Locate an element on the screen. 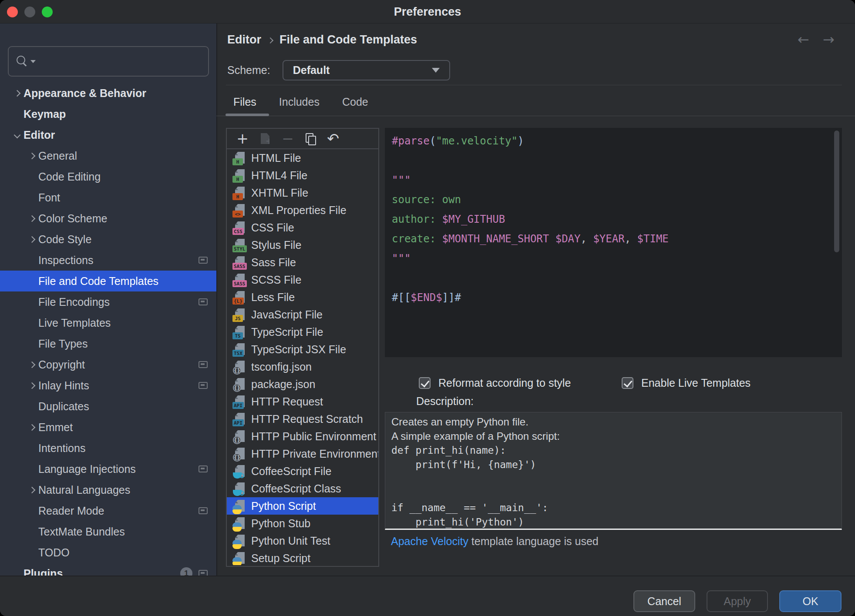 This screenshot has height=616, width=855. description-line is located at coordinates (616, 479).